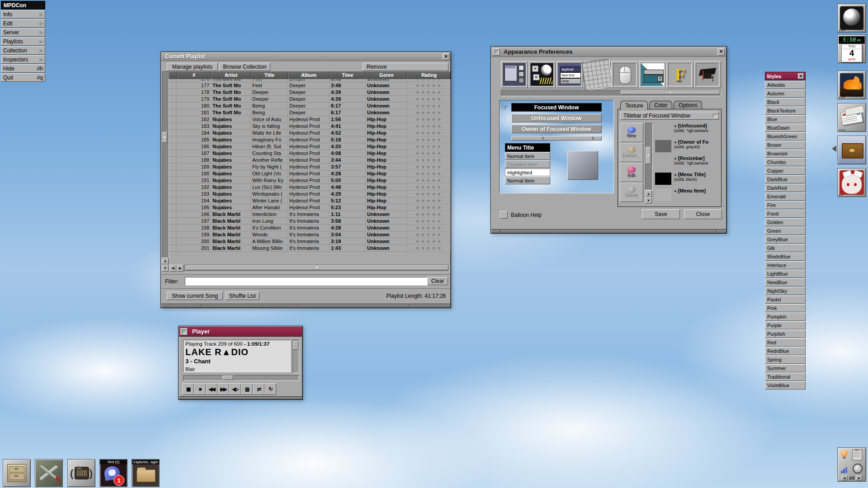 This screenshot has height=488, width=868. What do you see at coordinates (785, 111) in the screenshot?
I see `style-menu-item: BlackTexture` at bounding box center [785, 111].